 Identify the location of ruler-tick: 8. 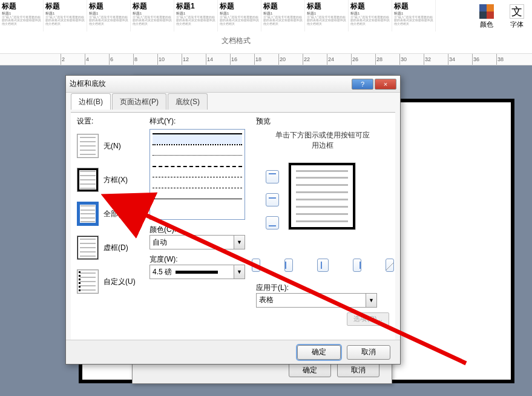
(136, 59).